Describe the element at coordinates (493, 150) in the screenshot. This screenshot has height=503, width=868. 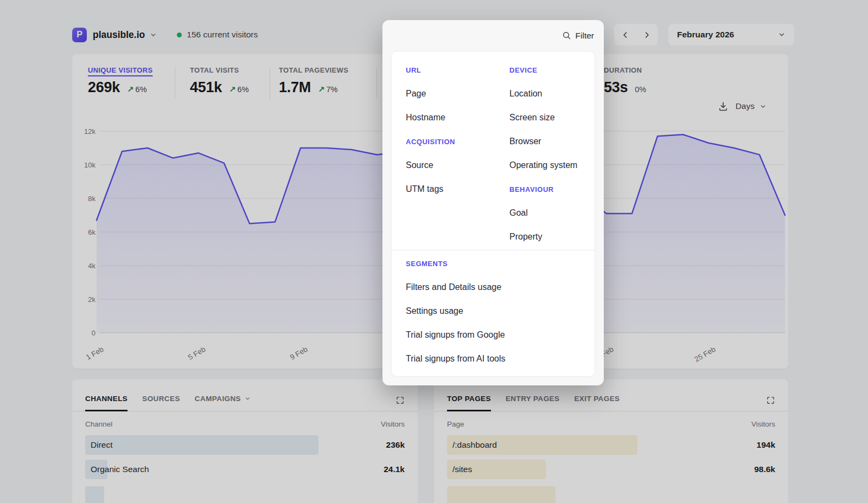
I see `filter-columns: URLPageHostnameACQUISITIONSourceUTM tags…` at that location.